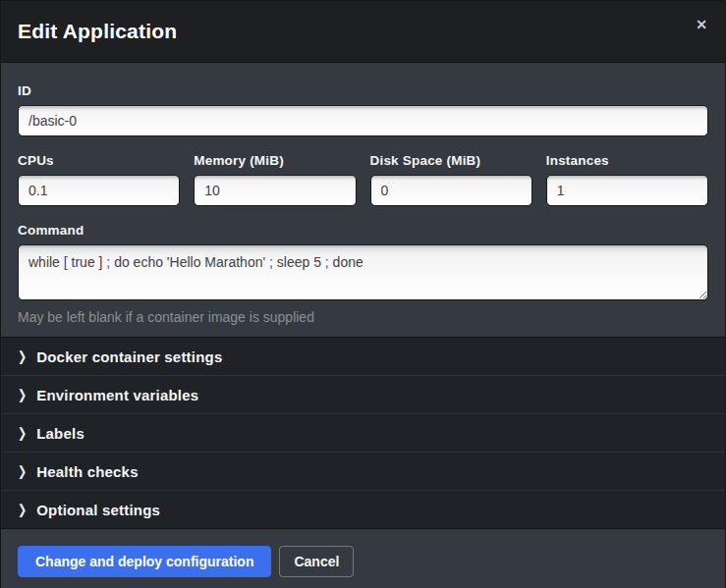 This screenshot has width=726, height=588. I want to click on disk-input, so click(452, 190).